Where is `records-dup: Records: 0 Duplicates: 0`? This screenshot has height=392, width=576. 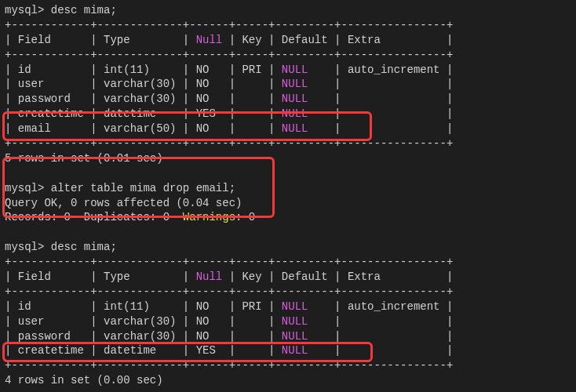
records-dup: Records: 0 Duplicates: 0 is located at coordinates (94, 217).